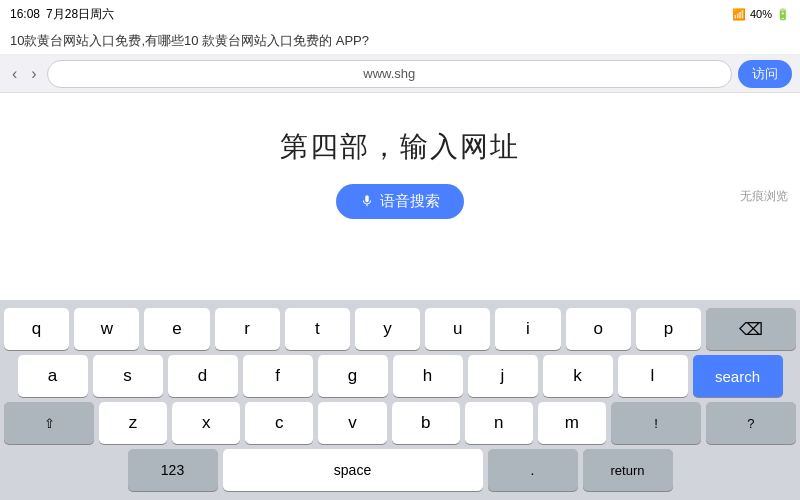 This screenshot has height=500, width=800. Describe the element at coordinates (53, 376) in the screenshot. I see `key-a: a` at that location.